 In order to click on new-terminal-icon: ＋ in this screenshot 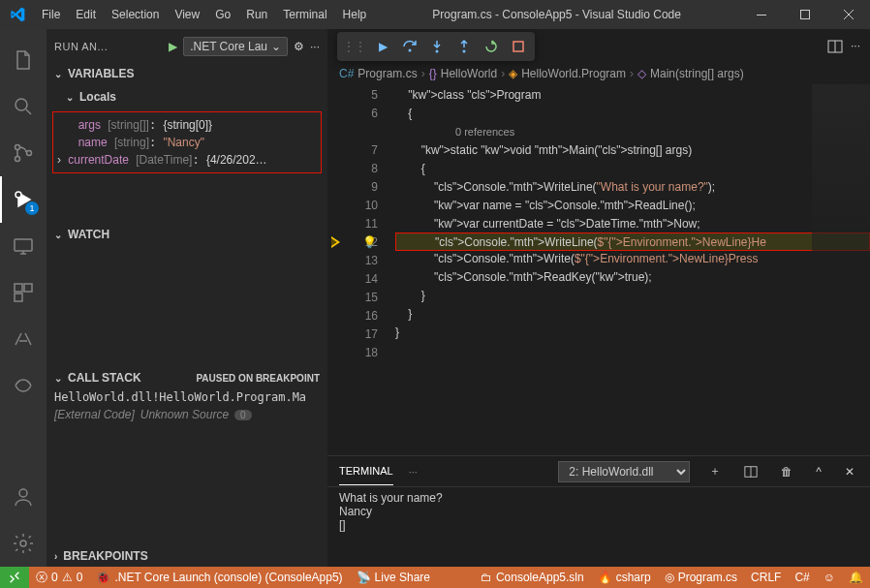, I will do `click(715, 471)`.